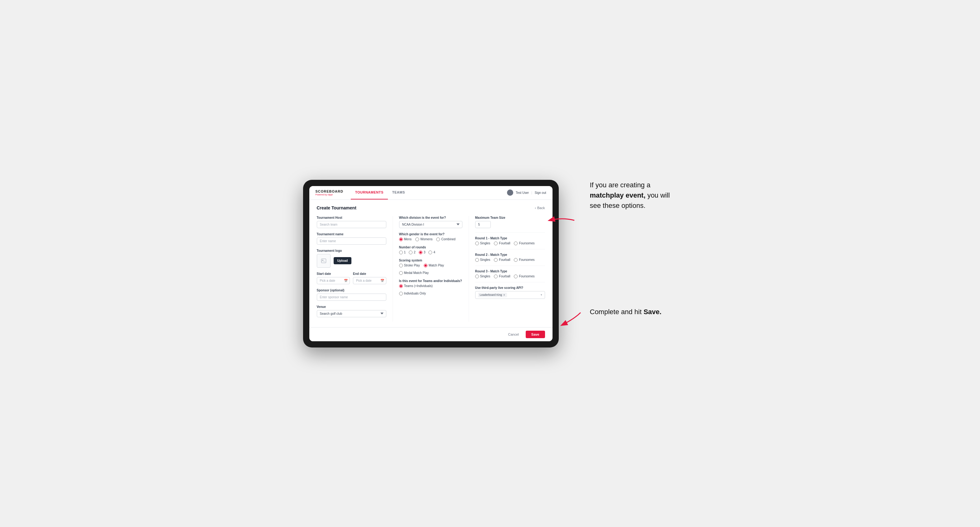 The height and width of the screenshot is (527, 980). What do you see at coordinates (431, 252) in the screenshot?
I see `rounds-radio-group: 1 2 3` at bounding box center [431, 252].